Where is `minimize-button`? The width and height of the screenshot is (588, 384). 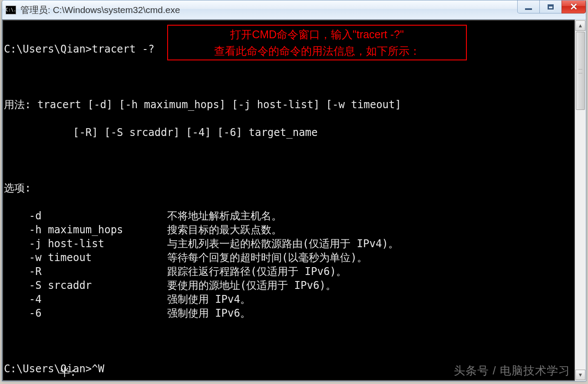 minimize-button is located at coordinates (529, 7).